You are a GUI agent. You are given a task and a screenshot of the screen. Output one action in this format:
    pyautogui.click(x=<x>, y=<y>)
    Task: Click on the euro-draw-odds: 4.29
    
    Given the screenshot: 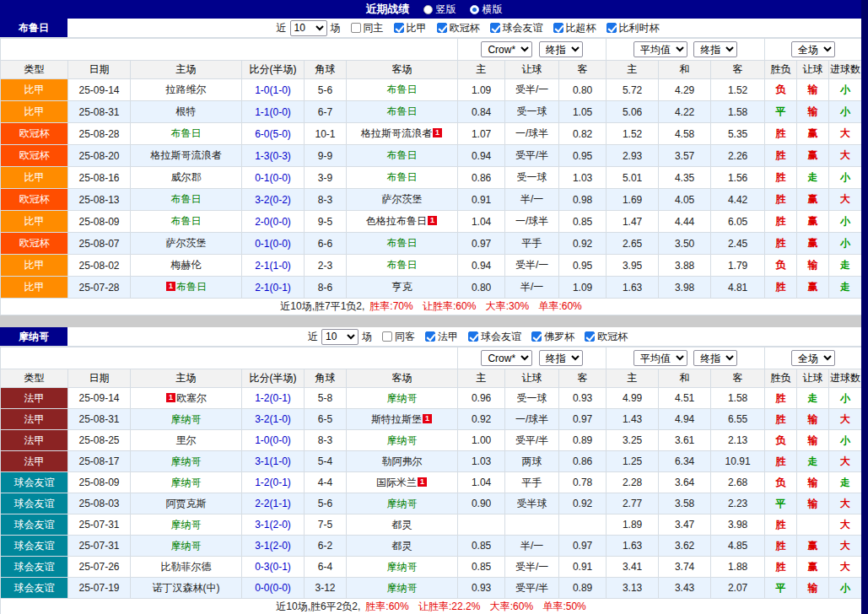 What is the action you would take?
    pyautogui.click(x=685, y=90)
    